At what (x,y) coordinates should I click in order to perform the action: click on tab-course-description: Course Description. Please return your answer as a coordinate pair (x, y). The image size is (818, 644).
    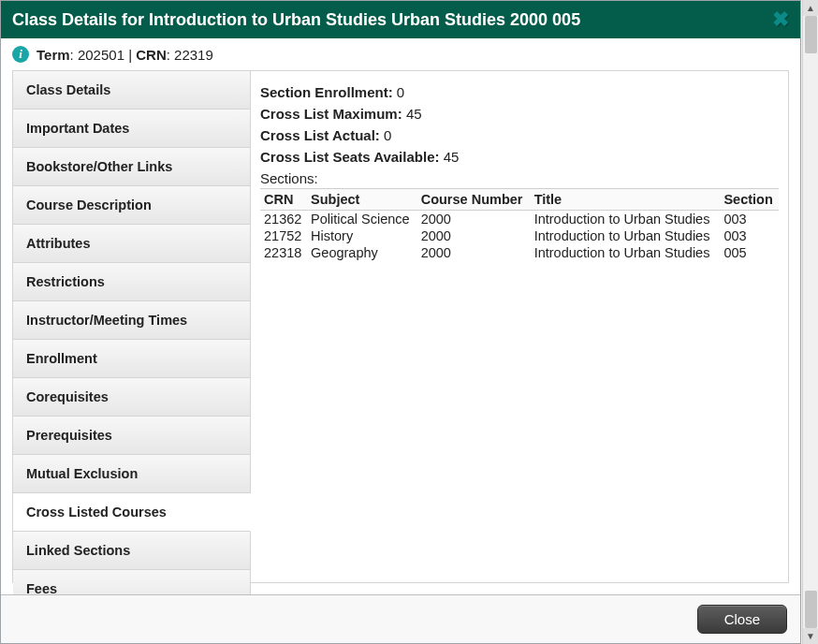
    Looking at the image, I should click on (132, 206).